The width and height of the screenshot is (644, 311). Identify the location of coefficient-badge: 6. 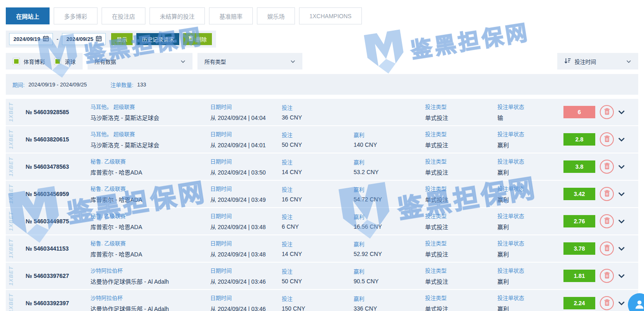
(579, 112).